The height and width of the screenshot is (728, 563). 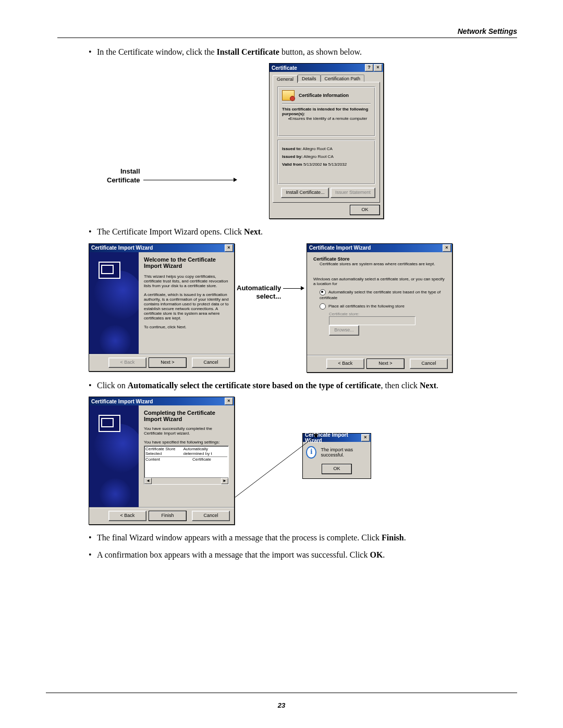 What do you see at coordinates (285, 79) in the screenshot?
I see `tab-general: General` at bounding box center [285, 79].